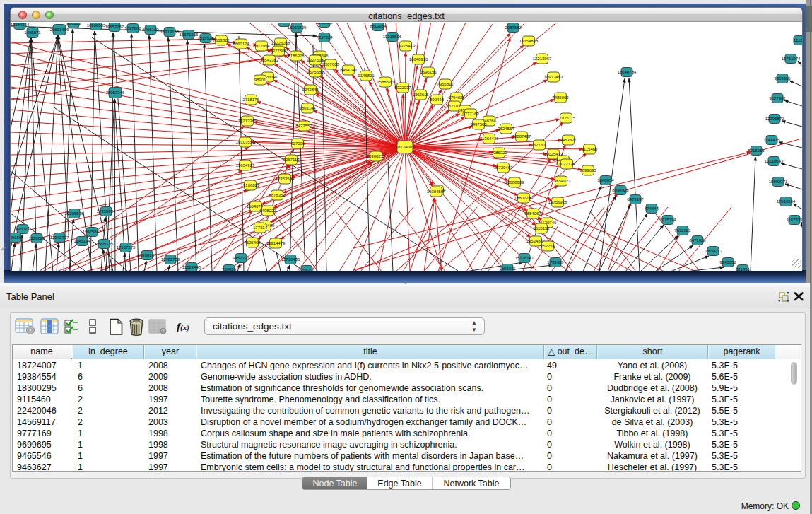  I want to click on svg-text: 1022174, so click(567, 164).